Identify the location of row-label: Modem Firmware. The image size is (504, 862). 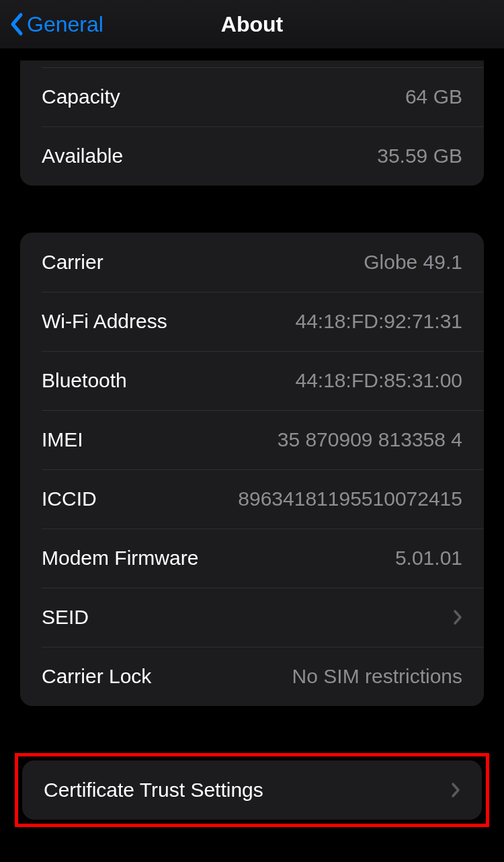
(120, 558).